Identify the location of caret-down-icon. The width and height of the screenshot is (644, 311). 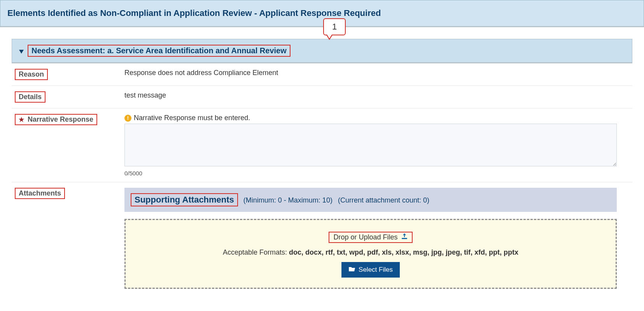
(21, 51).